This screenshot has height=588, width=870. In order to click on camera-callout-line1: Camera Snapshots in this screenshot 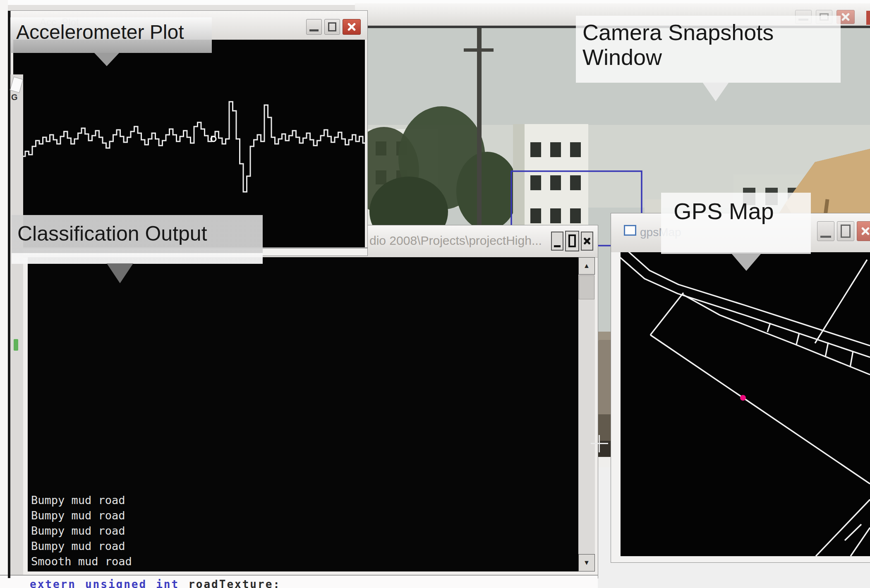, I will do `click(708, 30)`.